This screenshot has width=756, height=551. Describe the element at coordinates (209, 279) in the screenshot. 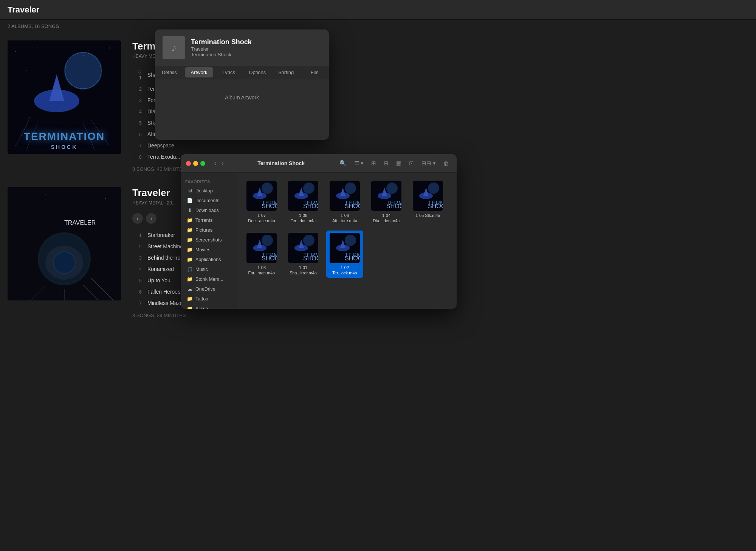

I see `sidebar-item-stonk: 📁 Stonk Mem...` at that location.